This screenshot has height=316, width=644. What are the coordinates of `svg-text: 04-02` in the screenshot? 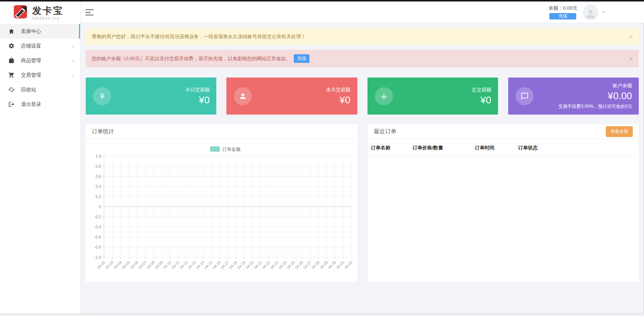 It's located at (101, 265).